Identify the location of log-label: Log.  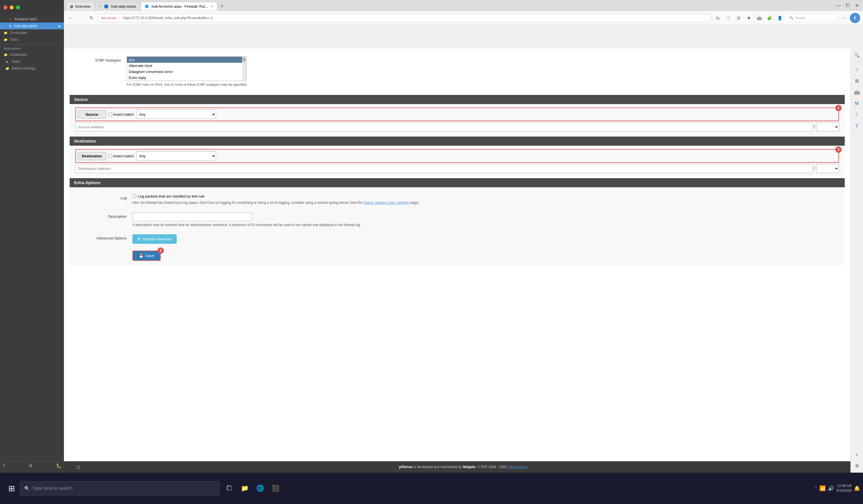
(104, 197).